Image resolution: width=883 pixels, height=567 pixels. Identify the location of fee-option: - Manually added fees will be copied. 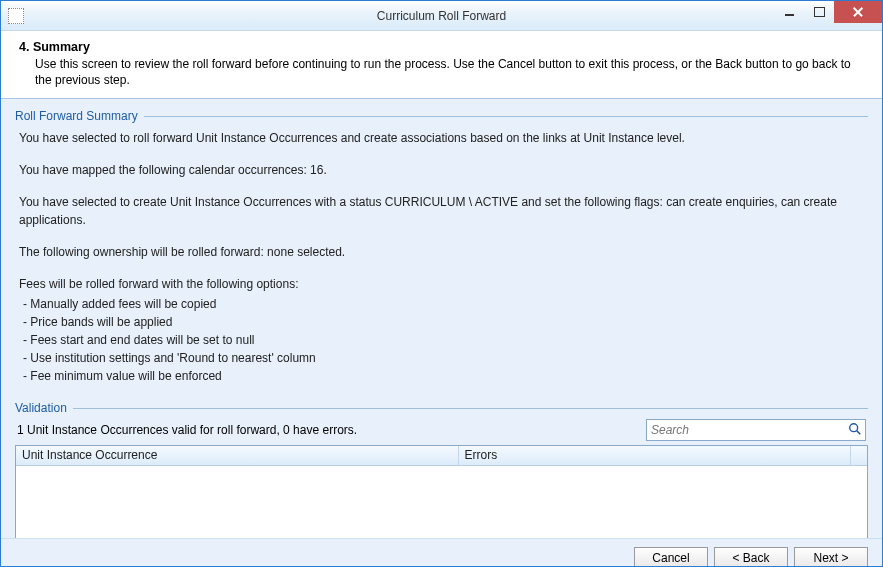
(442, 304).